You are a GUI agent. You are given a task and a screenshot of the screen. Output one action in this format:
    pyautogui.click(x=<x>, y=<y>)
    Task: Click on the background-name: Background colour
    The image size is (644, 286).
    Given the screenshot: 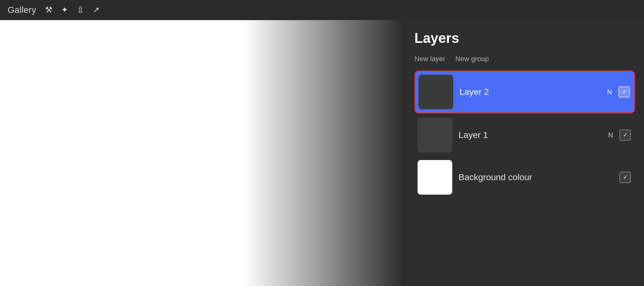 What is the action you would take?
    pyautogui.click(x=536, y=177)
    